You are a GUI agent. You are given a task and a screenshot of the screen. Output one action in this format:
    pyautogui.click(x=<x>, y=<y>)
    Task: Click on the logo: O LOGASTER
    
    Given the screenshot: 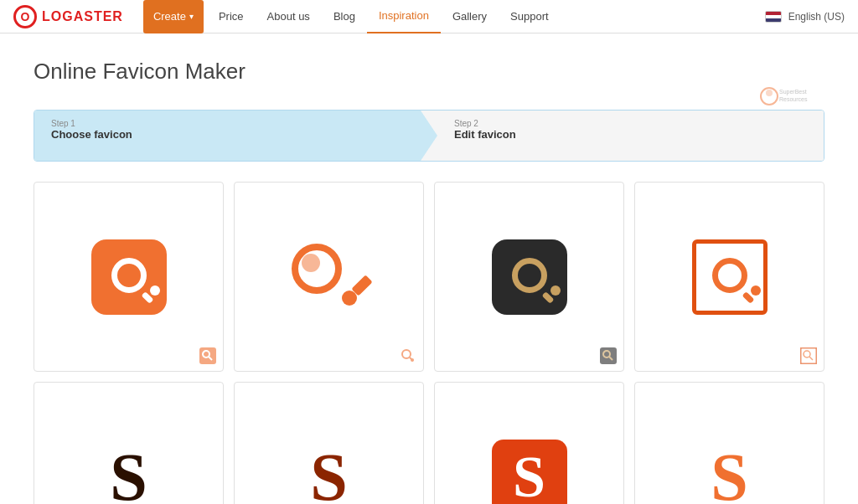 What is the action you would take?
    pyautogui.click(x=69, y=17)
    